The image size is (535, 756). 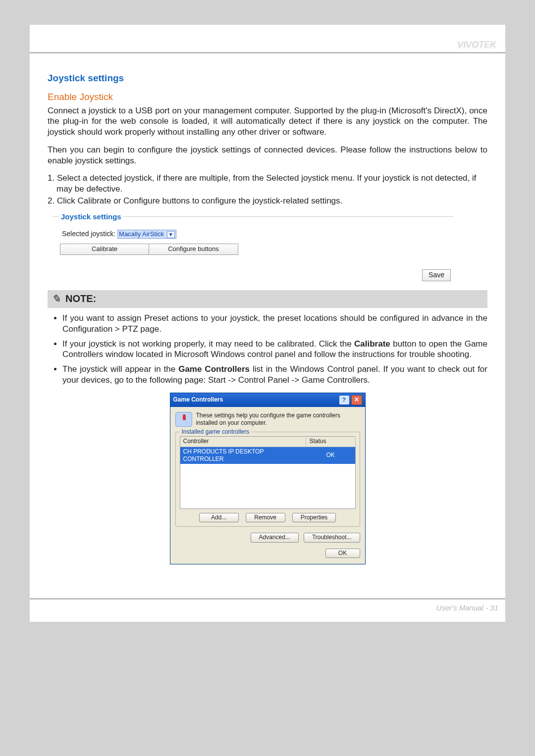 I want to click on controllers-table: Controller Status CH PRODUCTS IP DESKTOP…, so click(x=268, y=472).